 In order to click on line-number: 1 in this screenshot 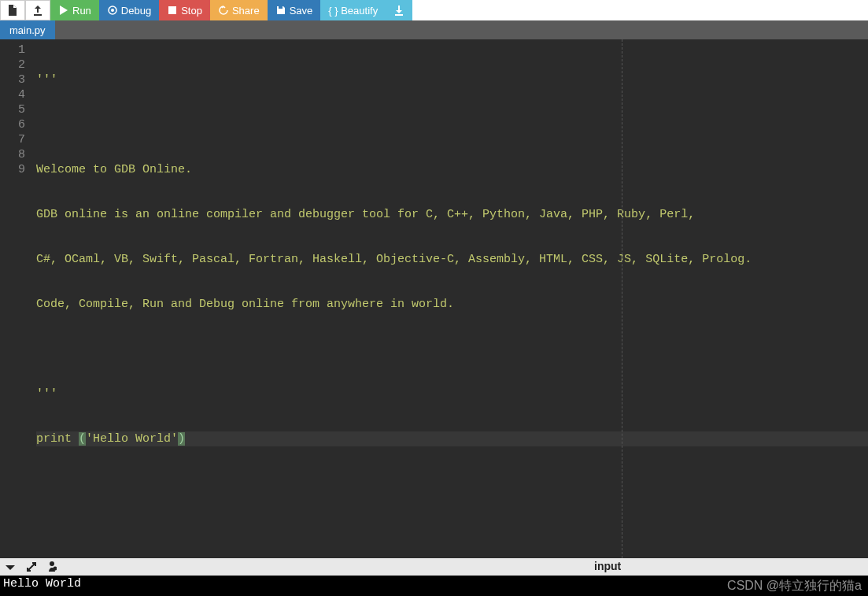, I will do `click(14, 50)`.